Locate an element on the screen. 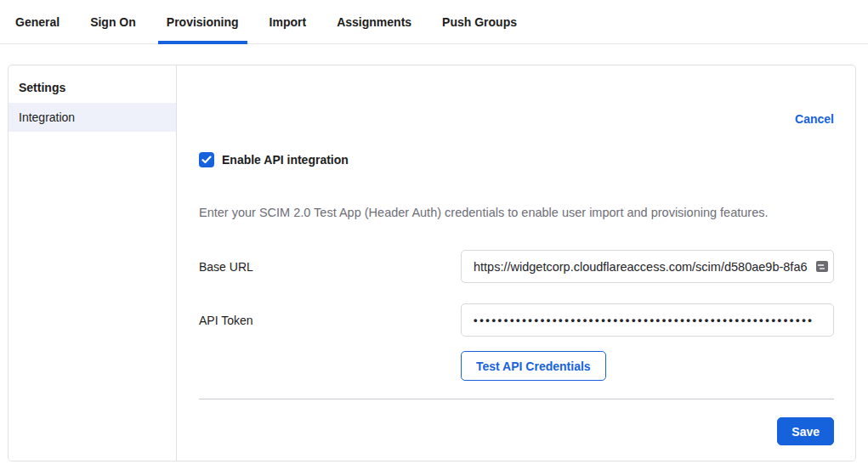 The height and width of the screenshot is (470, 868). credentials-description: Enter your SCIM 2.0 Test App (Header Aut… is located at coordinates (517, 212).